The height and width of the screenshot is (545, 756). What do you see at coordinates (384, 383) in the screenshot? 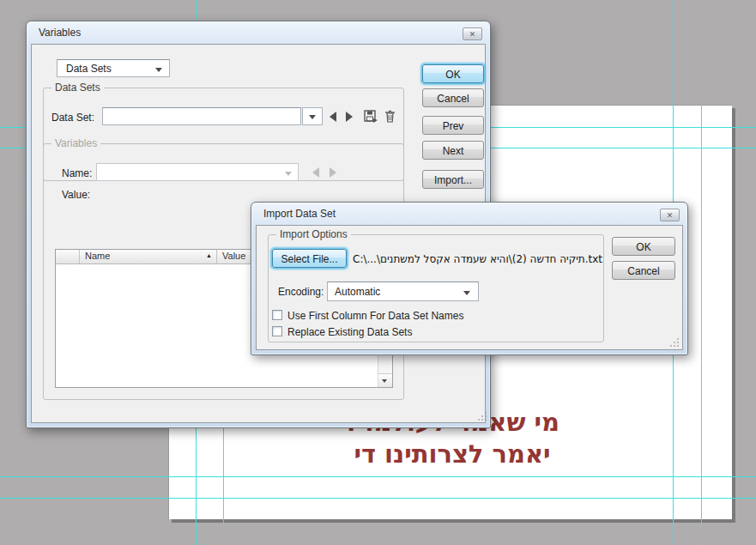
I see `scroll-down-icon` at bounding box center [384, 383].